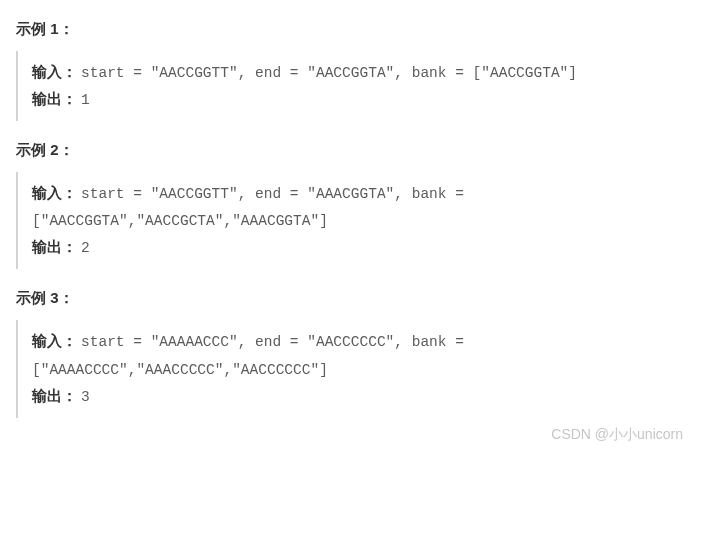 This screenshot has width=701, height=548. What do you see at coordinates (350, 298) in the screenshot?
I see `example-3-title: 示例 3：` at bounding box center [350, 298].